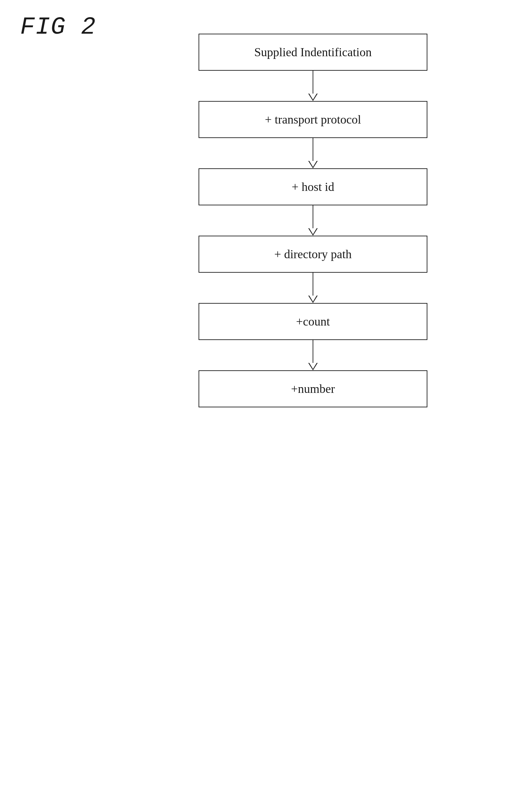 Image resolution: width=528 pixels, height=812 pixels. What do you see at coordinates (313, 52) in the screenshot?
I see `box-supplied-identification: Supplied Indentification` at bounding box center [313, 52].